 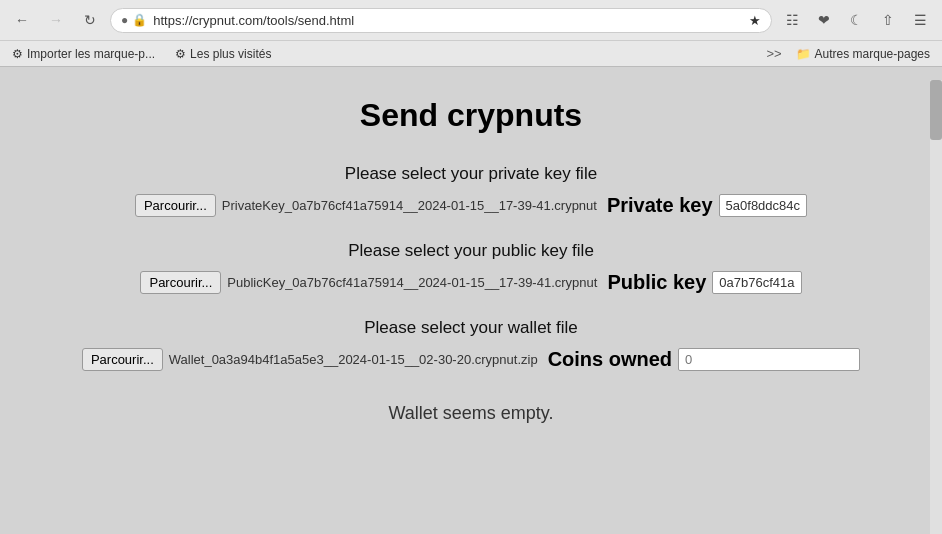 I want to click on private-key-row: Parcourir... PrivateKey_0a7b76cf41a75914…, so click(x=471, y=206).